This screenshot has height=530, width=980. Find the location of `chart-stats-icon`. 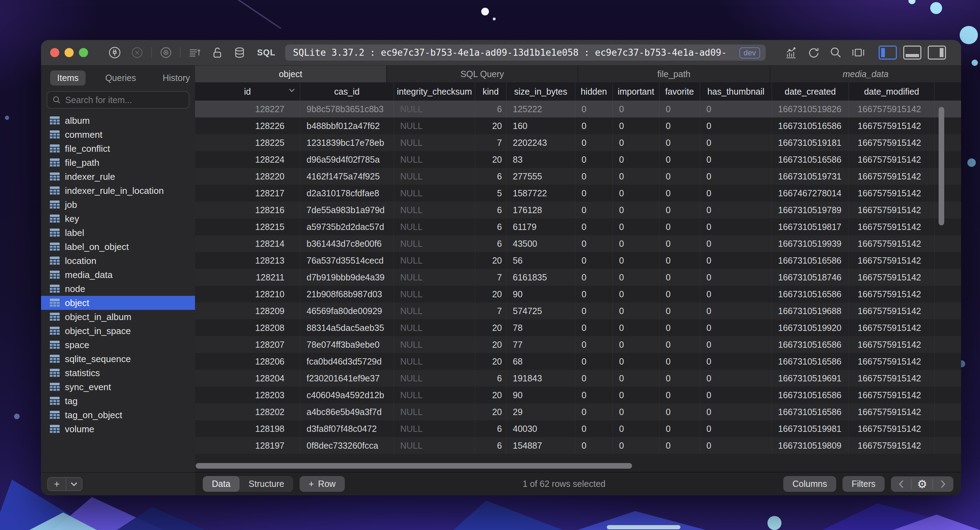

chart-stats-icon is located at coordinates (791, 52).